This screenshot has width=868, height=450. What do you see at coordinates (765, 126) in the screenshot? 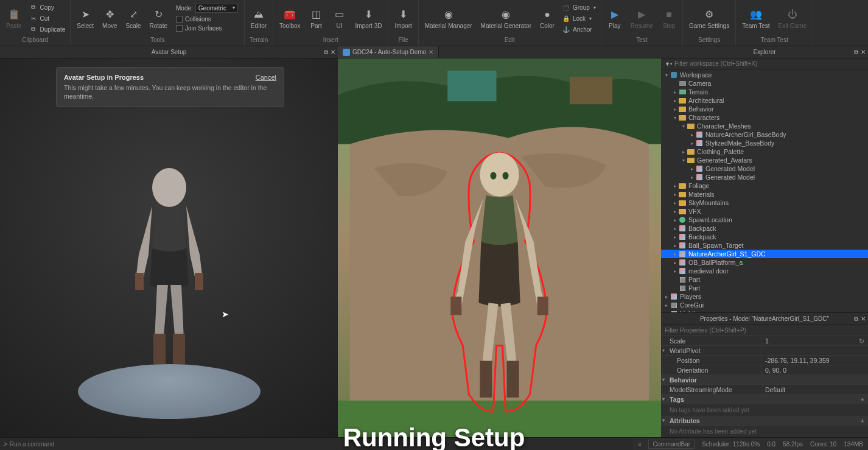
I see `tree-item: Character_Meshes` at bounding box center [765, 126].